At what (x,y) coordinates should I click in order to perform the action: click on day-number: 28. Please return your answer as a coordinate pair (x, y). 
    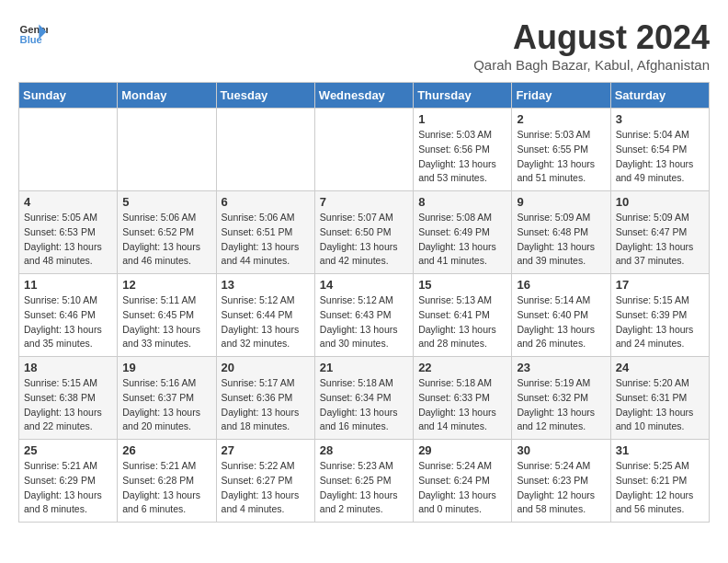
    Looking at the image, I should click on (364, 451).